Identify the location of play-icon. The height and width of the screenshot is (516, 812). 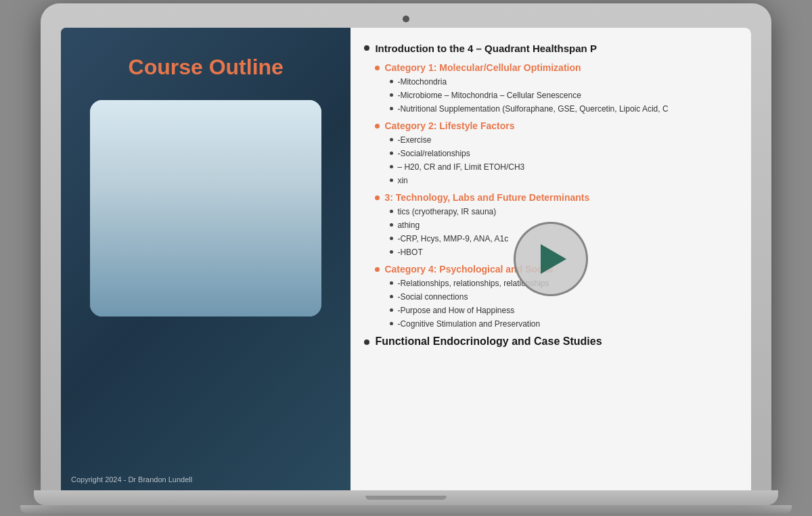
(554, 259).